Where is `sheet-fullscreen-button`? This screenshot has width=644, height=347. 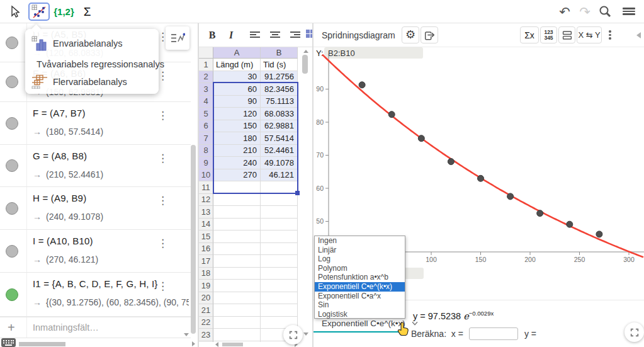 sheet-fullscreen-button is located at coordinates (293, 335).